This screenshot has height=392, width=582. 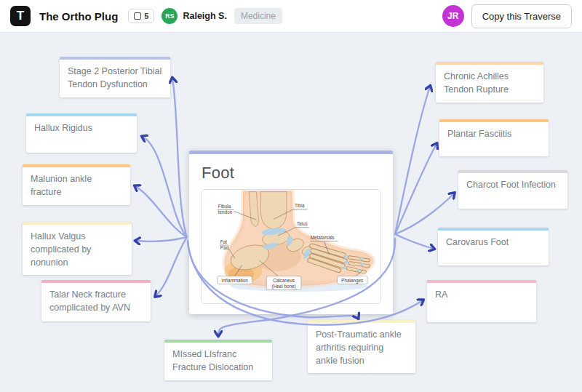 I want to click on label-fat-pad-2: Pad, so click(x=225, y=247).